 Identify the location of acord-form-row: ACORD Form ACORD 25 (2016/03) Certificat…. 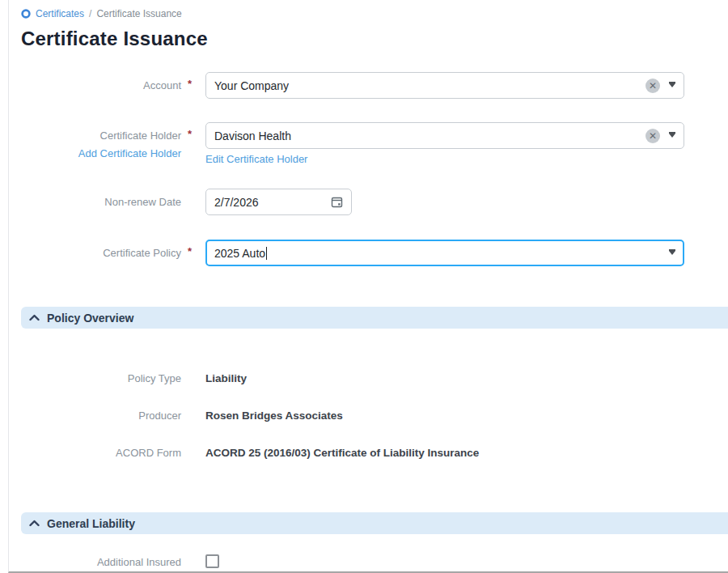
(375, 452).